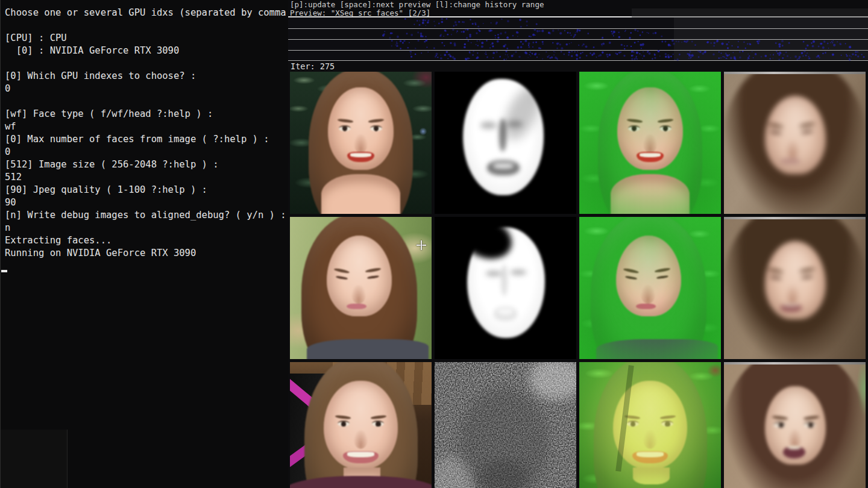 This screenshot has width=868, height=488. Describe the element at coordinates (578, 66) in the screenshot. I see `iteration-counter: Iter: 275` at that location.